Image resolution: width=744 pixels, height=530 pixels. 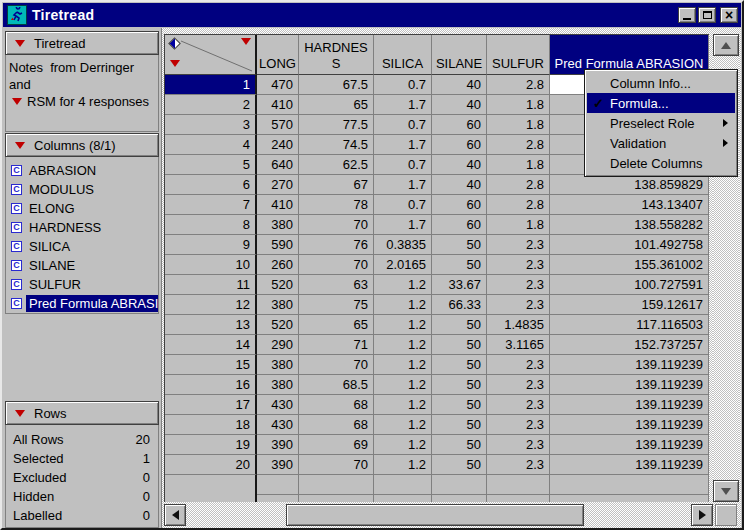 I want to click on data-cell: 100.727591, so click(x=630, y=285).